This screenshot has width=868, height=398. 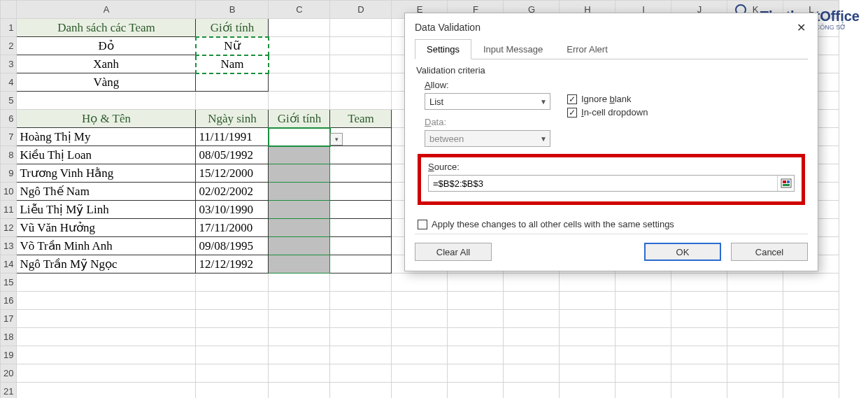 What do you see at coordinates (8, 390) in the screenshot?
I see `row-header: 21` at bounding box center [8, 390].